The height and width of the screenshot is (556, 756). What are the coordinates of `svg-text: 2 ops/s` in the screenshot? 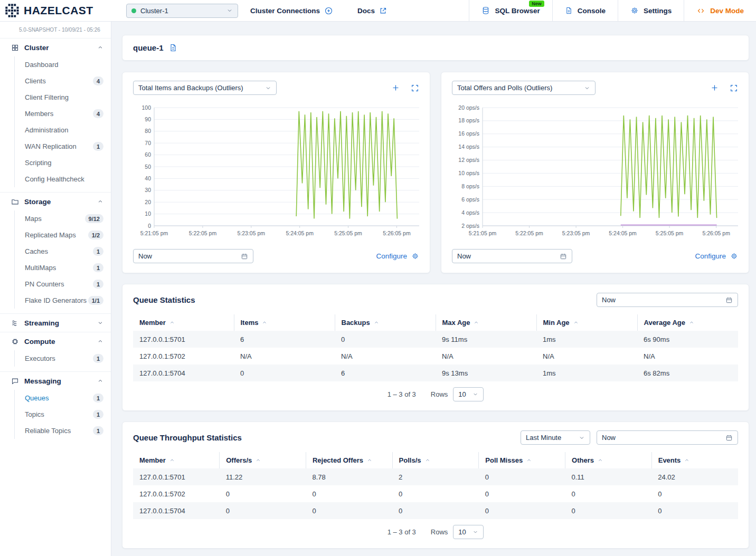 It's located at (470, 226).